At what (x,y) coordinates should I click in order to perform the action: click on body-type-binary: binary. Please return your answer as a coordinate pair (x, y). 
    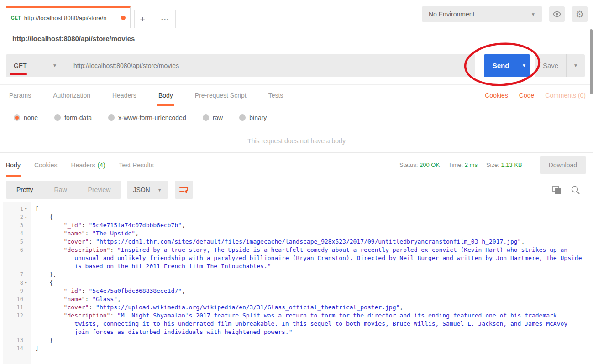
    Looking at the image, I should click on (253, 118).